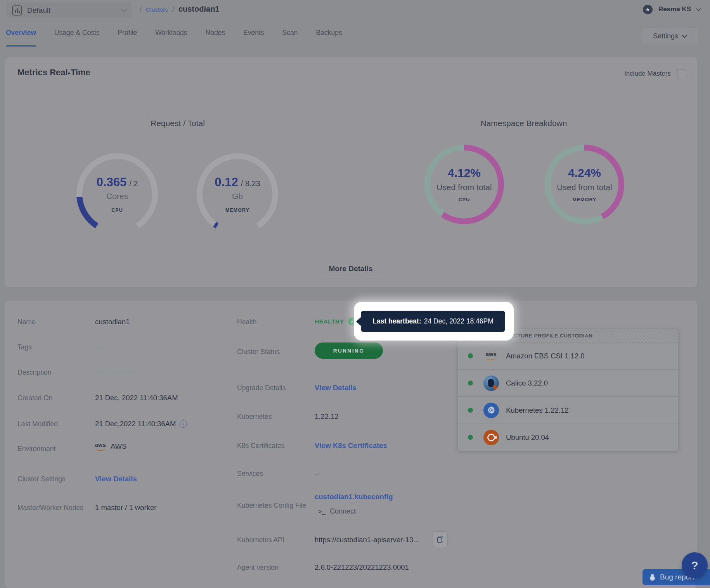  What do you see at coordinates (119, 446) in the screenshot?
I see `environment-text: AWS` at bounding box center [119, 446].